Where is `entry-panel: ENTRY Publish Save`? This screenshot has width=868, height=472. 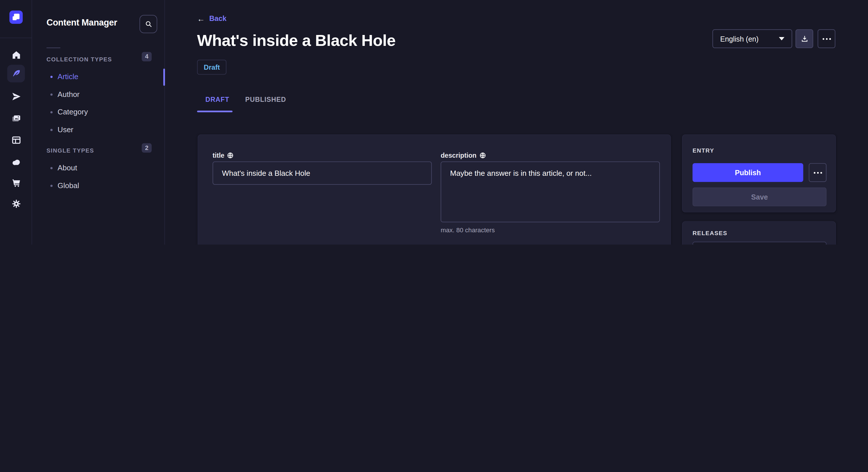 entry-panel: ENTRY Publish Save is located at coordinates (759, 173).